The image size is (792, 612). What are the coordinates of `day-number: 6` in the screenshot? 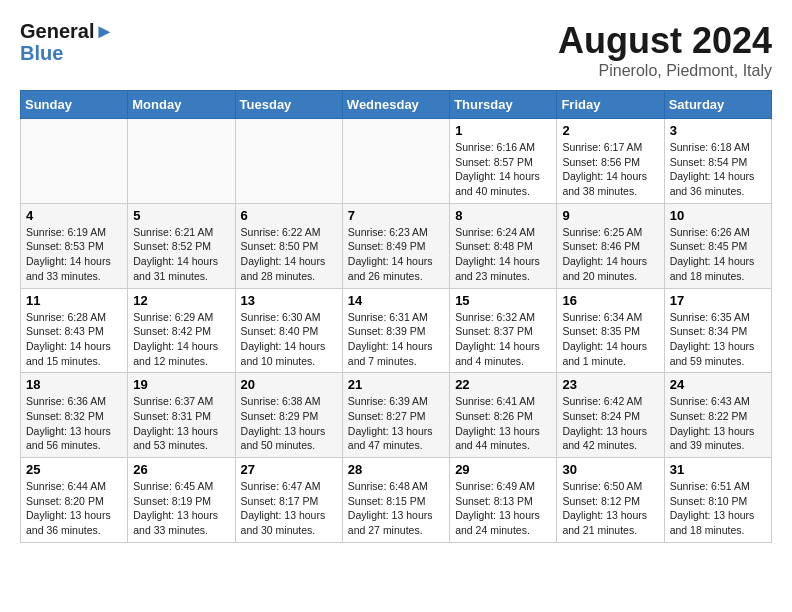 It's located at (289, 216).